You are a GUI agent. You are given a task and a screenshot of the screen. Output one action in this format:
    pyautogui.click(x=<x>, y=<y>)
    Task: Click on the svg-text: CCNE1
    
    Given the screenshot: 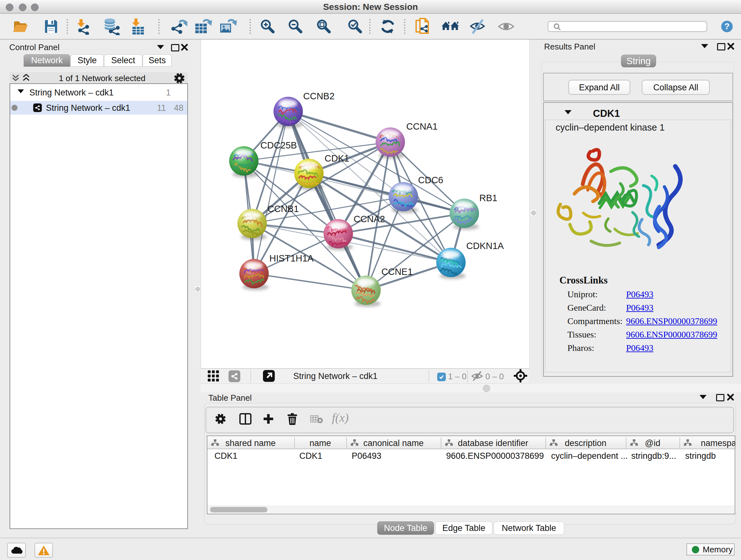 What is the action you would take?
    pyautogui.click(x=397, y=271)
    